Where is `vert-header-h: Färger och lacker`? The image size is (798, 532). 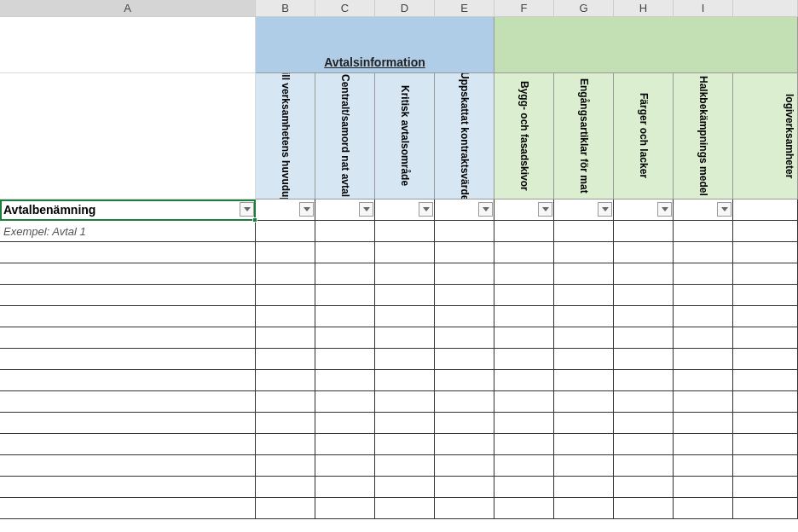 vert-header-h: Färger och lacker is located at coordinates (644, 136).